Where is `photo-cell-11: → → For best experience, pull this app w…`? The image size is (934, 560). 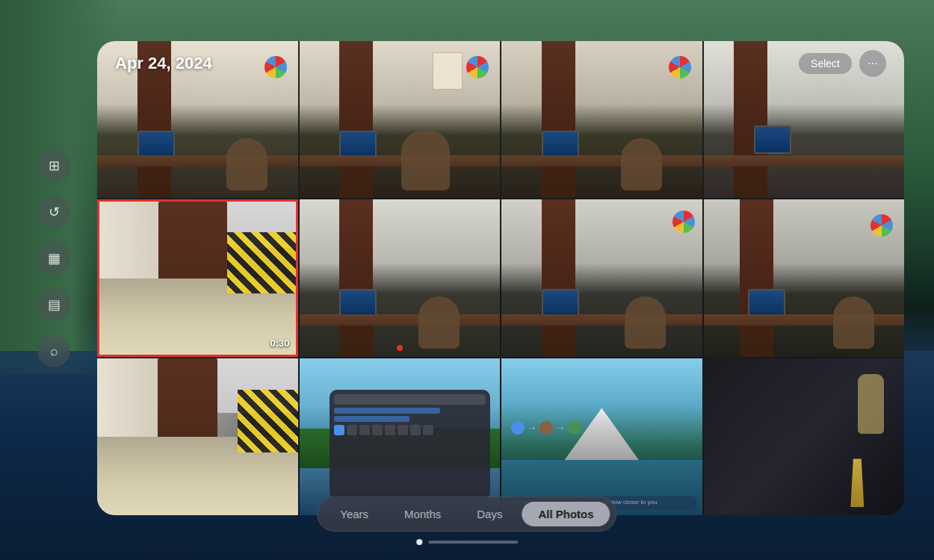 photo-cell-11: → → For best experience, pull this app w… is located at coordinates (602, 437).